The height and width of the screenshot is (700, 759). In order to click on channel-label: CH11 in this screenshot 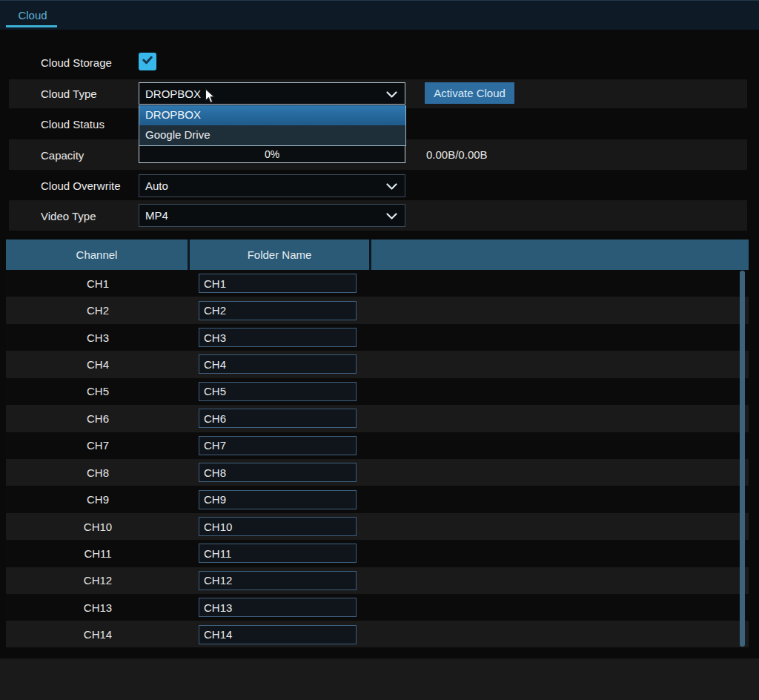, I will do `click(98, 553)`.